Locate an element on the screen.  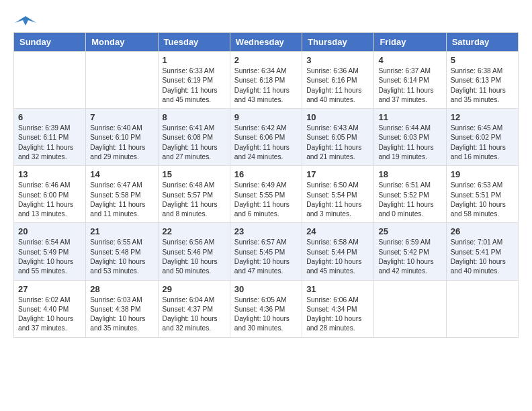
cell-info: Sunrise: 6:02 AM Sunset: 4:40 PM Dayligh… is located at coordinates (50, 314).